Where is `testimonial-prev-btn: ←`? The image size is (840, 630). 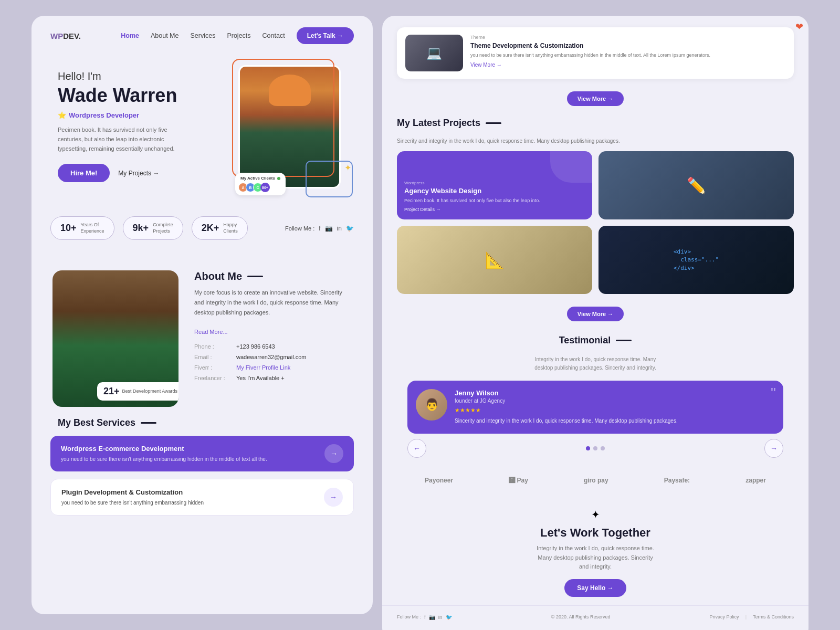 testimonial-prev-btn: ← is located at coordinates (417, 448).